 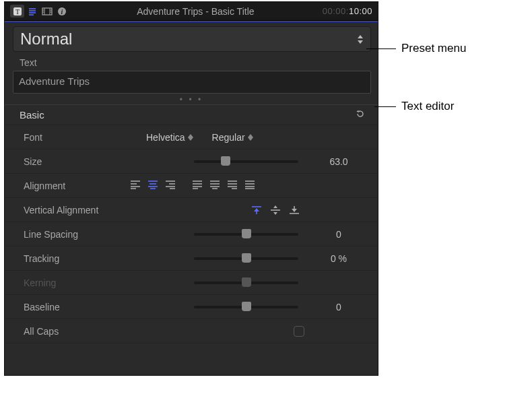 I want to click on font-weight-select: Regular, so click(x=233, y=137).